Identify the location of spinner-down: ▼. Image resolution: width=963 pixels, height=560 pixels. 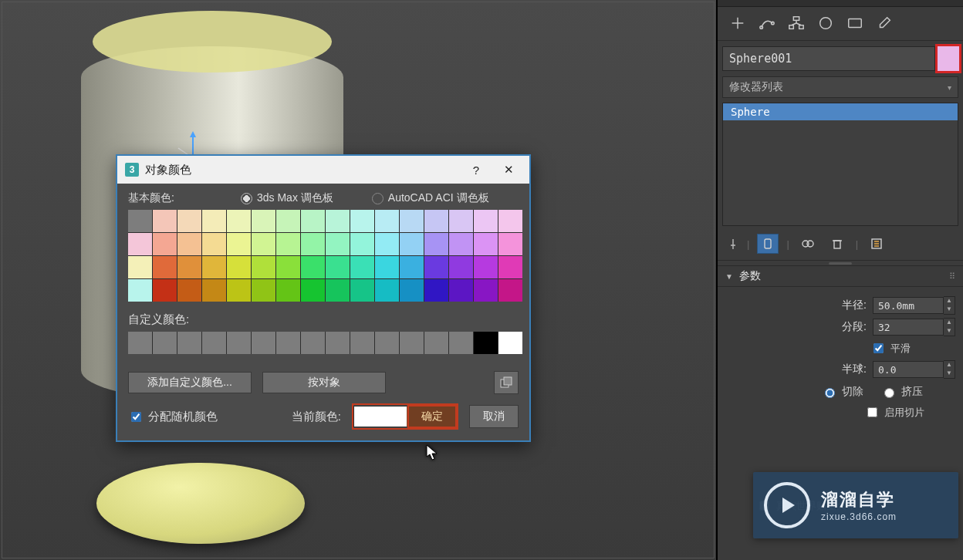
(949, 310).